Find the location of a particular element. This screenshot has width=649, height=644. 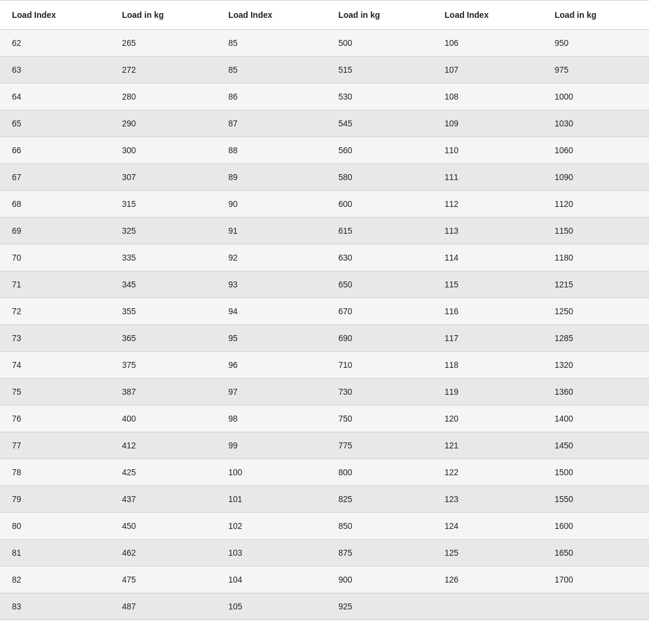

cell-li2-row-13: 97 is located at coordinates (271, 392).